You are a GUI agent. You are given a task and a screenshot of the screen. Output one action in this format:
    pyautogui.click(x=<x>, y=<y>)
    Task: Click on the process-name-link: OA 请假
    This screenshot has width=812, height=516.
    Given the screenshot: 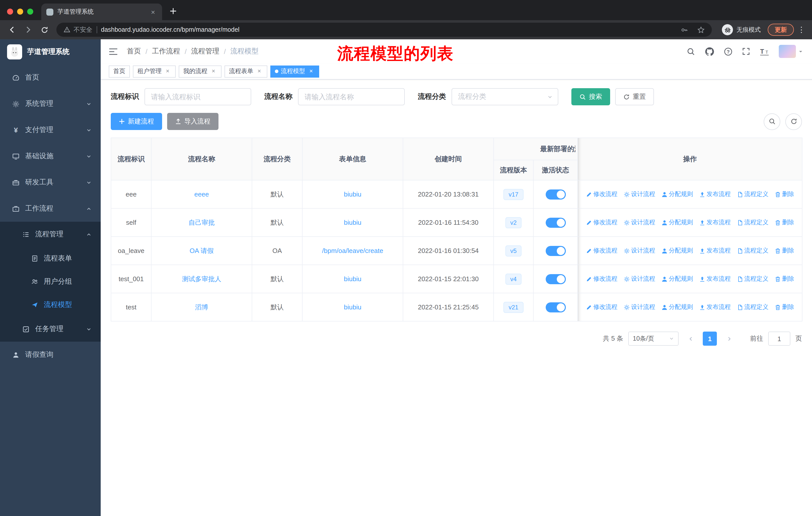 What is the action you would take?
    pyautogui.click(x=202, y=250)
    